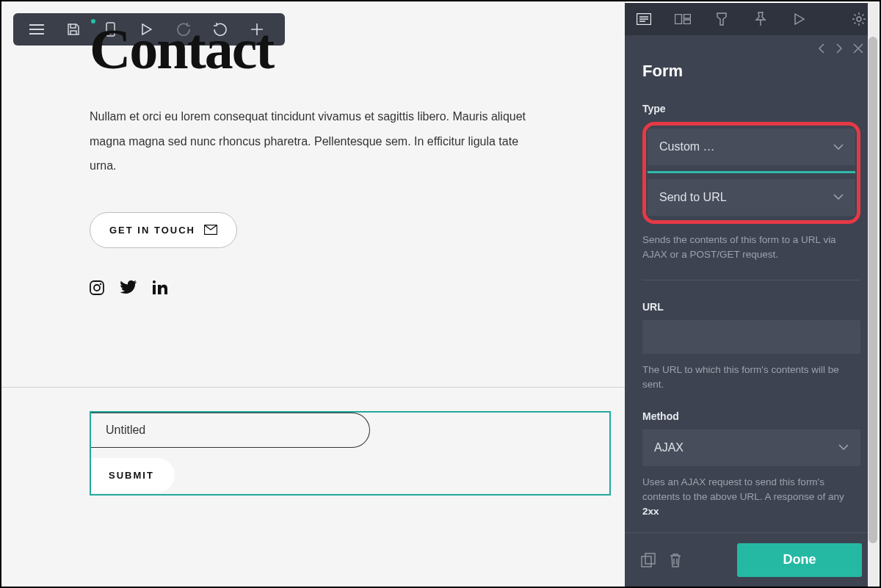  What do you see at coordinates (859, 19) in the screenshot?
I see `tab-settings-icon` at bounding box center [859, 19].